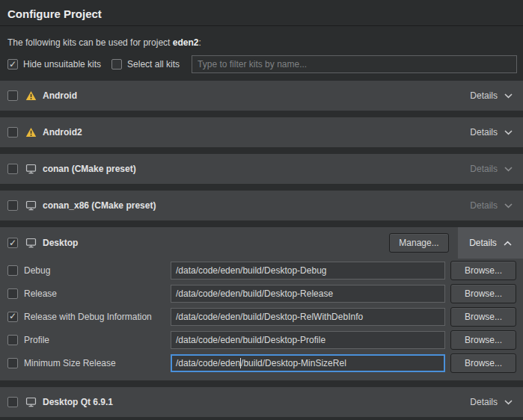  Describe the element at coordinates (262, 243) in the screenshot. I see `kit-row-desktop: Desktop Manage... Details` at that location.